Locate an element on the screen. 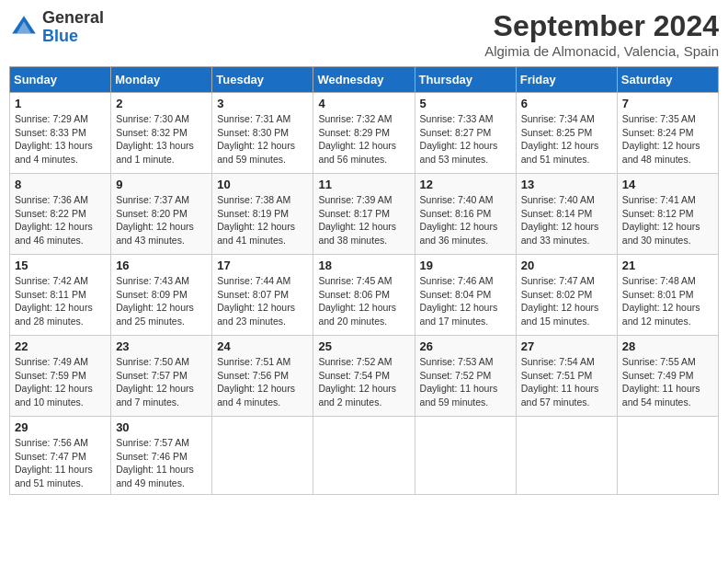 This screenshot has width=728, height=563. day-7: 7 Sunrise: 7:35 AMSunset: 8:24 PMDayligh… is located at coordinates (667, 133).